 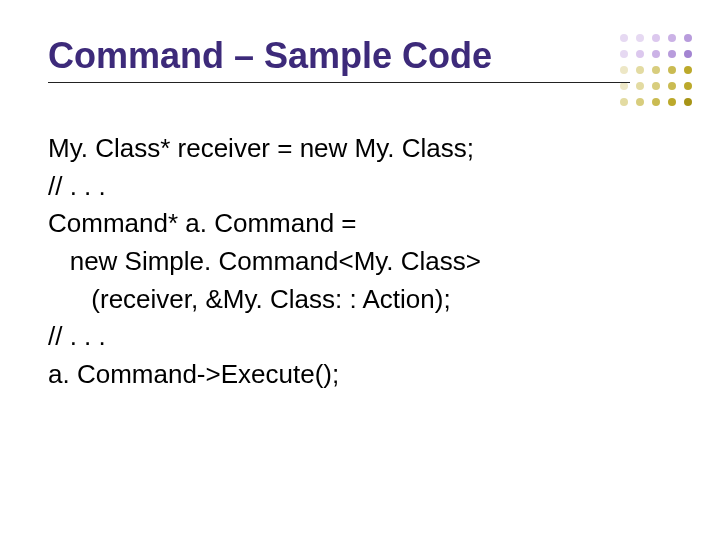 I want to click on code-line: My. Class* receiver = new My. Class;, so click(x=339, y=149).